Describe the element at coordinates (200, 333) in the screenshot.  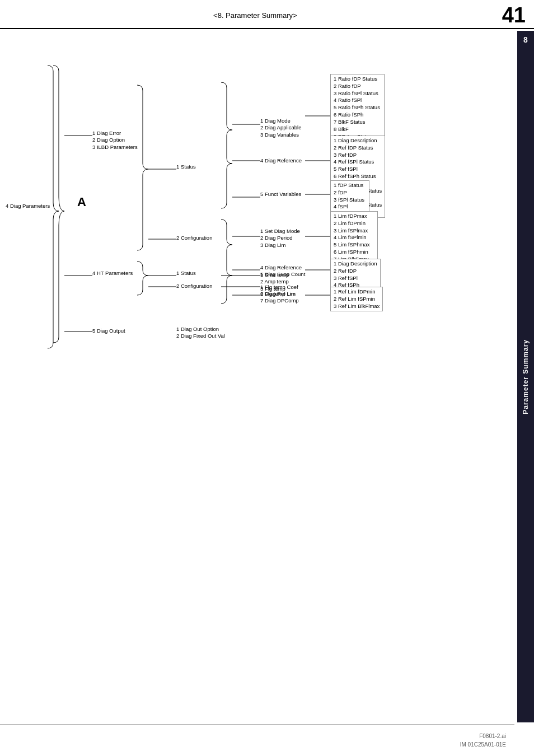
I see `diag-out-node: 1 Diag Out Option2 Diag Fixed Out Val` at that location.